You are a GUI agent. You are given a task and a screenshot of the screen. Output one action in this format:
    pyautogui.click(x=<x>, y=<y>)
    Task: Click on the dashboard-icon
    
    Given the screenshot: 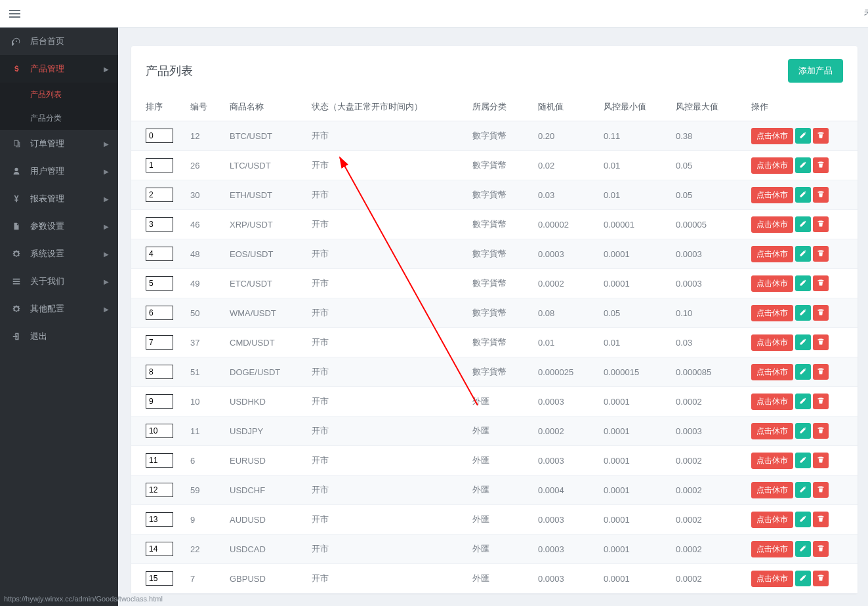 What is the action you would take?
    pyautogui.click(x=18, y=41)
    